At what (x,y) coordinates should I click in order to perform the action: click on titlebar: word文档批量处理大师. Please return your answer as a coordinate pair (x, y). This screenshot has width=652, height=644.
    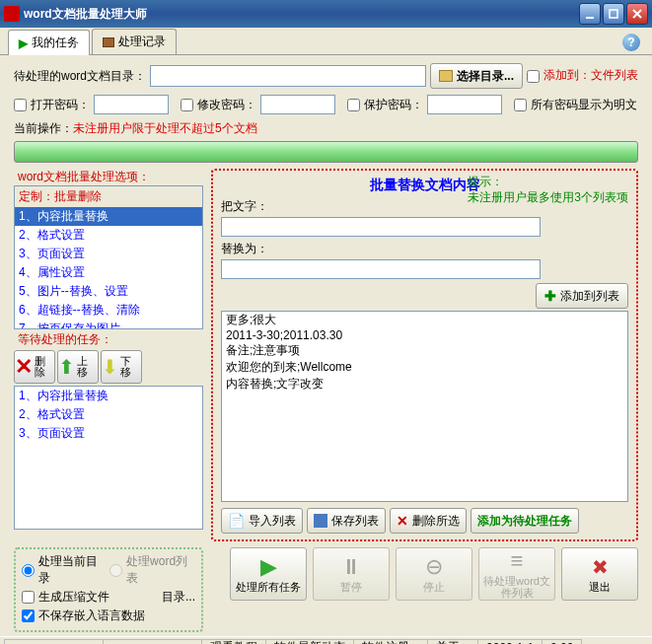
    Looking at the image, I should click on (326, 14).